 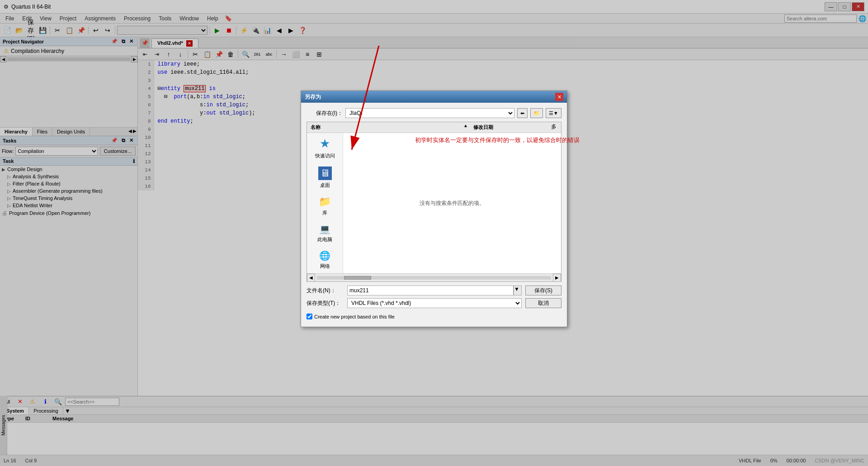 I want to click on desktop-label: 桌面, so click(x=325, y=185).